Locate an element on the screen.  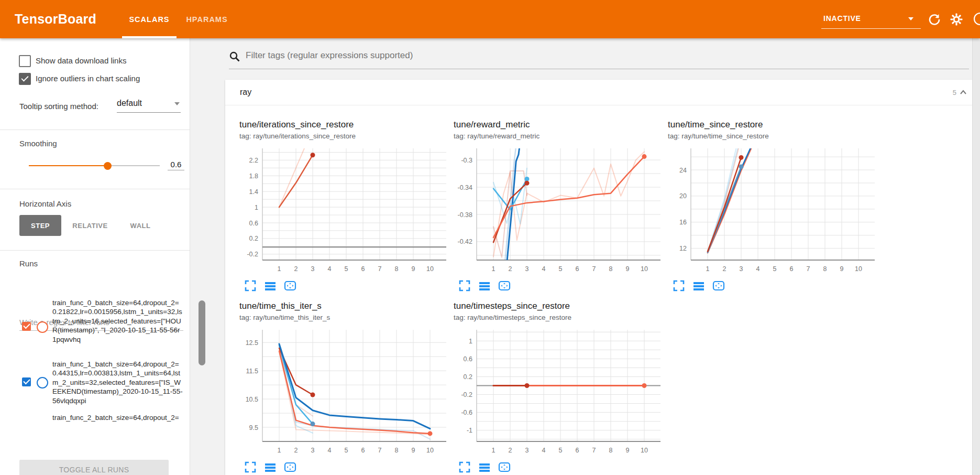
svg-text: 11.5 is located at coordinates (252, 371).